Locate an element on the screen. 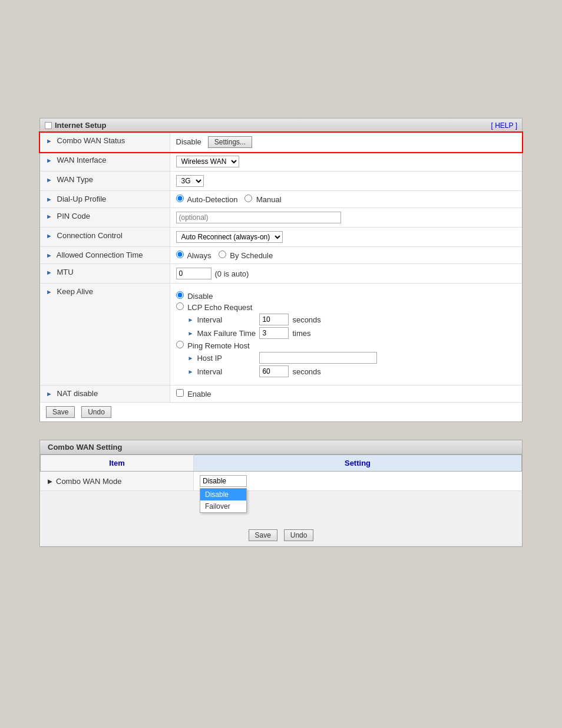  wan-type-label: WAN Type is located at coordinates (75, 179).